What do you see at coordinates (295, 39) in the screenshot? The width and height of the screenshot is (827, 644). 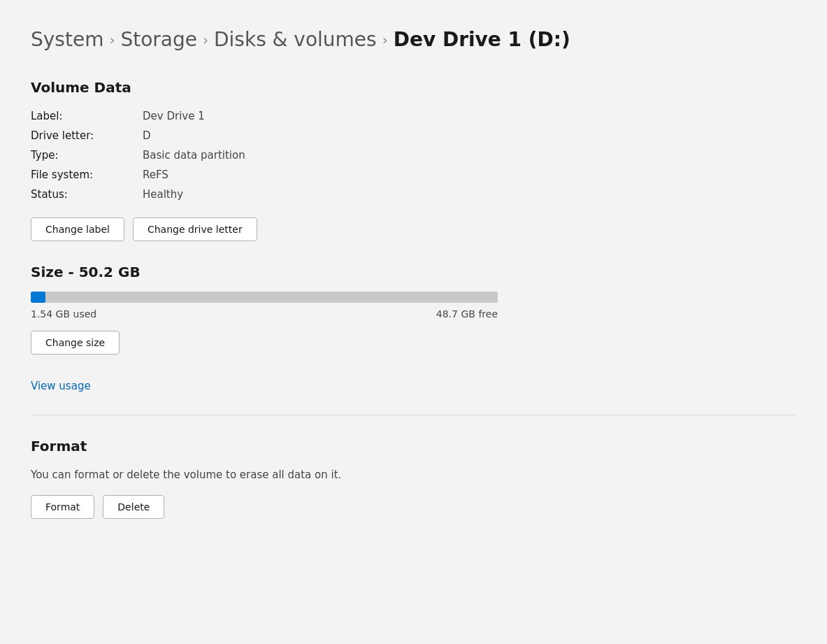 I see `breadcrumb-disks-volumes: Disks & volumes` at bounding box center [295, 39].